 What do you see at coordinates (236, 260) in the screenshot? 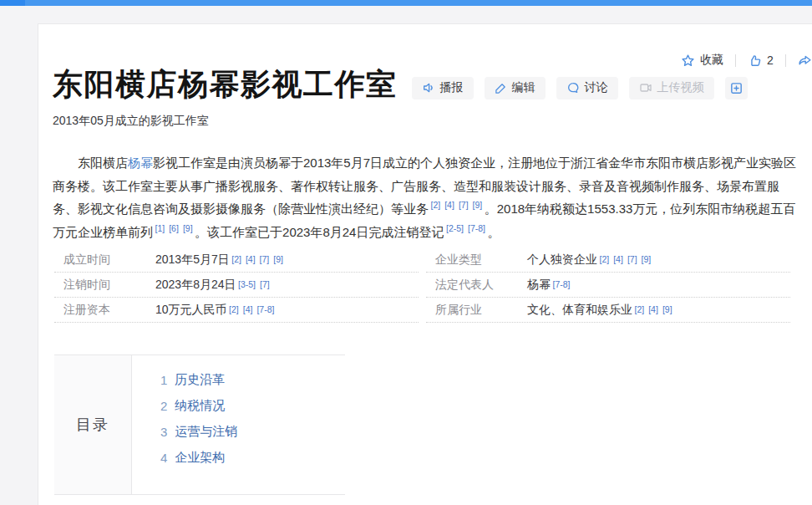
I see `info-row: 成立时间 2013年5月7日 [2][4][7][9]` at bounding box center [236, 260].